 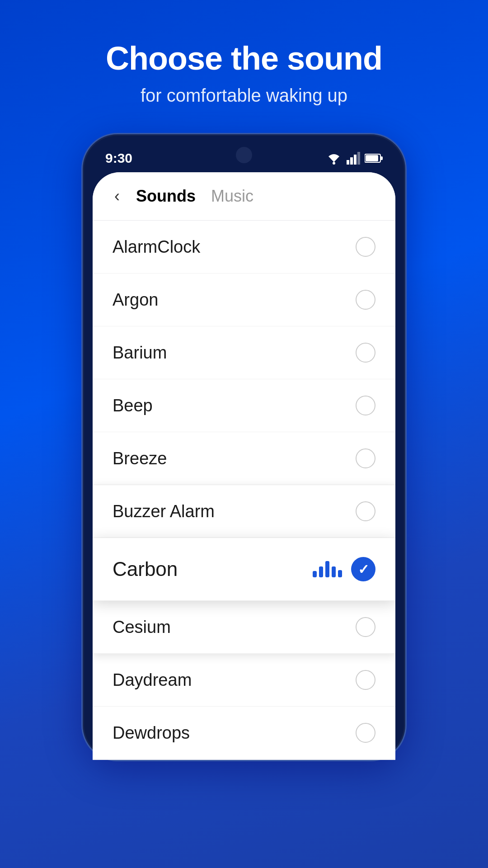 I want to click on radio-button-daydream, so click(x=366, y=680).